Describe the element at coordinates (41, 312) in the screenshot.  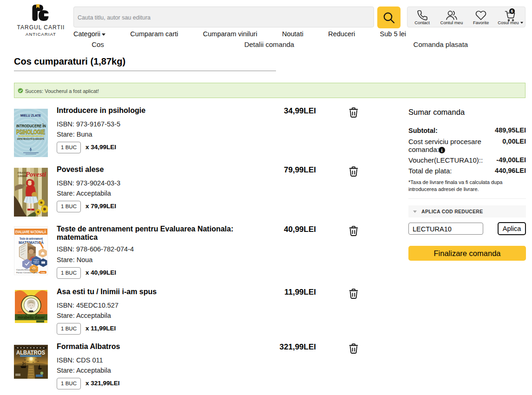
I see `svg-text: stereo` at that location.